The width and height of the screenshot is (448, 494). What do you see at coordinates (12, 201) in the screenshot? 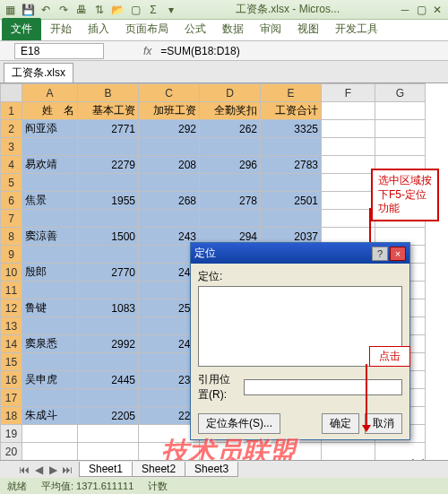
I see `row-header: 6` at bounding box center [12, 201].